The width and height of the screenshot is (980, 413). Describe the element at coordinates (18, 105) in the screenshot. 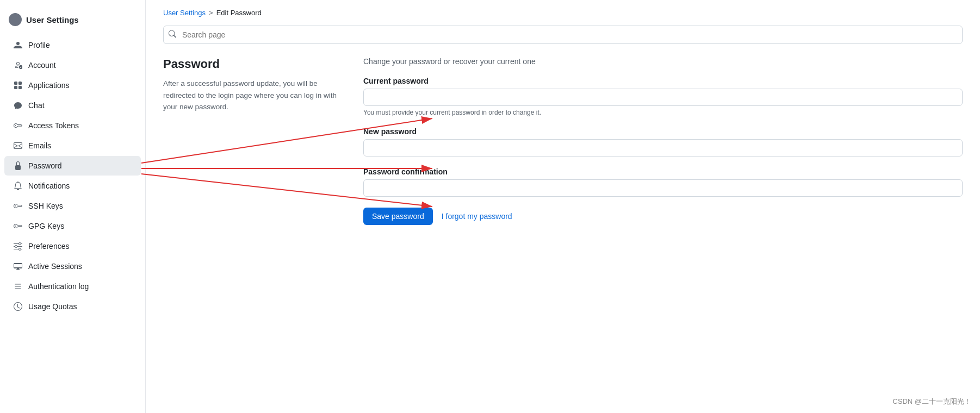

I see `chat-icon` at that location.